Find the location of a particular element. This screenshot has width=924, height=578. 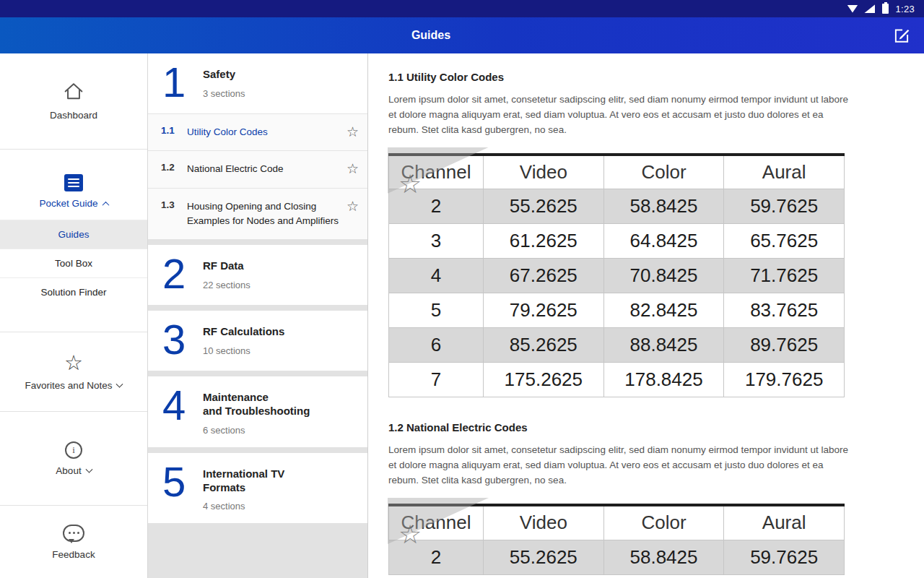

menu-icon is located at coordinates (74, 183).